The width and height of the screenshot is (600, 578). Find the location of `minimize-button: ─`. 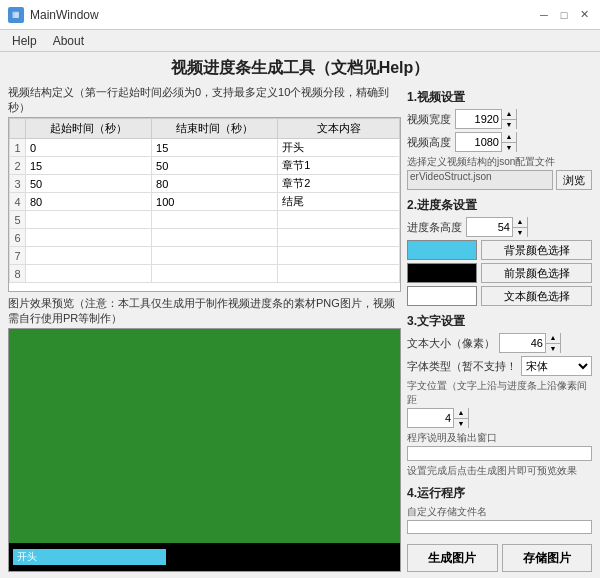

minimize-button: ─ is located at coordinates (544, 15).